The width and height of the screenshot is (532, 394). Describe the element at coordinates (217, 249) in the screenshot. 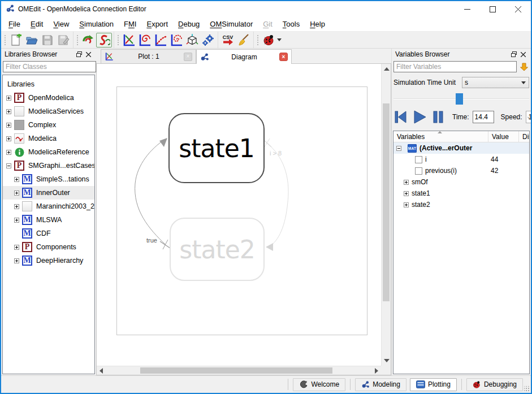

I see `state2-component: state2` at that location.